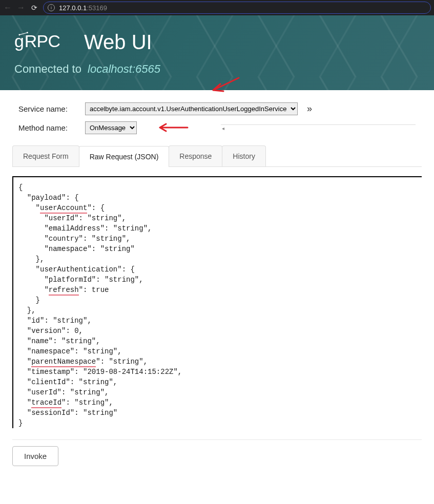 The image size is (434, 504). Describe the element at coordinates (8, 8) in the screenshot. I see `back-button: ←` at that location.